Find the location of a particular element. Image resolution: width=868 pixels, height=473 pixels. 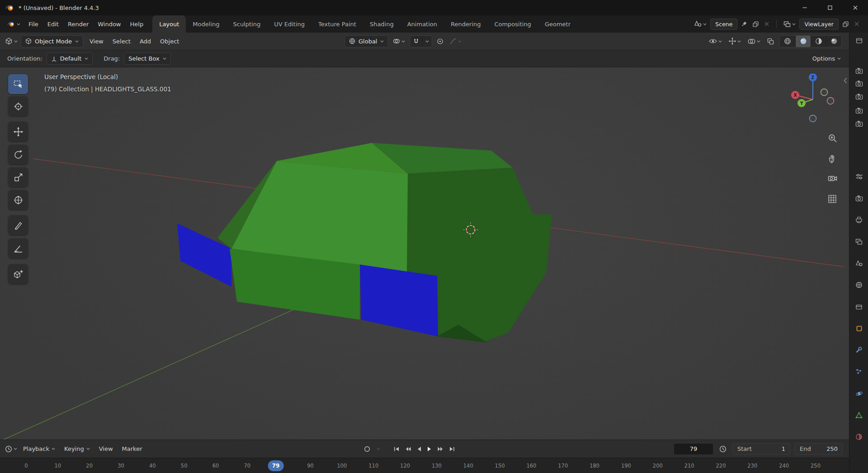

tab-output is located at coordinates (859, 220).